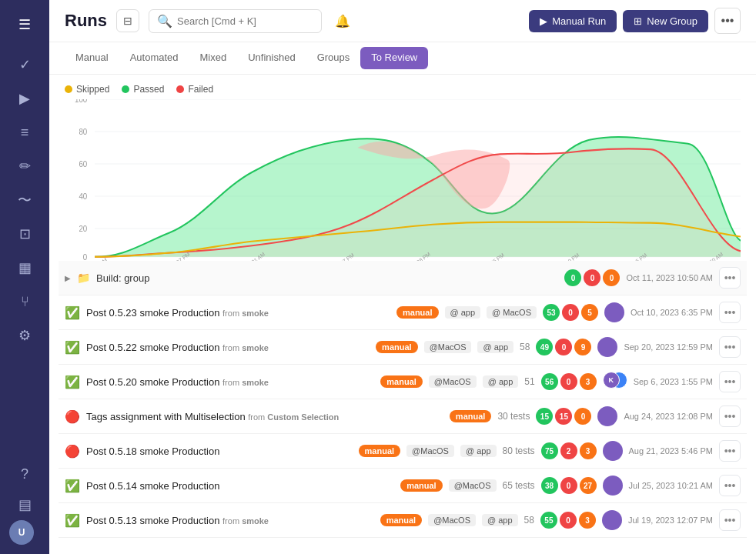  I want to click on activity-icon: 〜, so click(25, 200).